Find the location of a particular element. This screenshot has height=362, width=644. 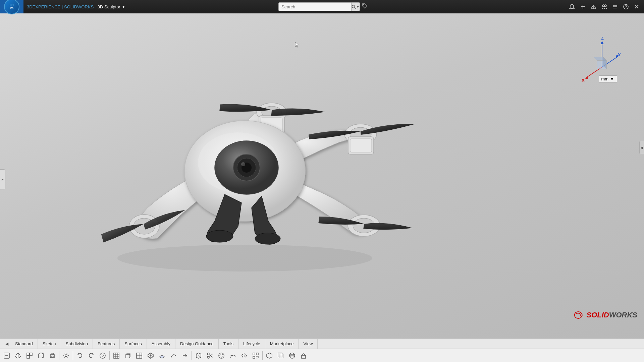

tool-plane is located at coordinates (162, 356).